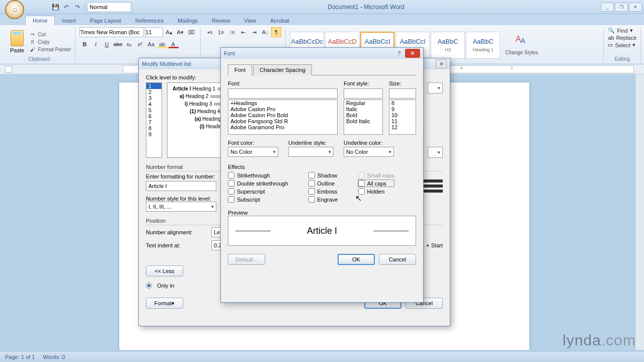  I want to click on sort-button: A↓, so click(265, 32).